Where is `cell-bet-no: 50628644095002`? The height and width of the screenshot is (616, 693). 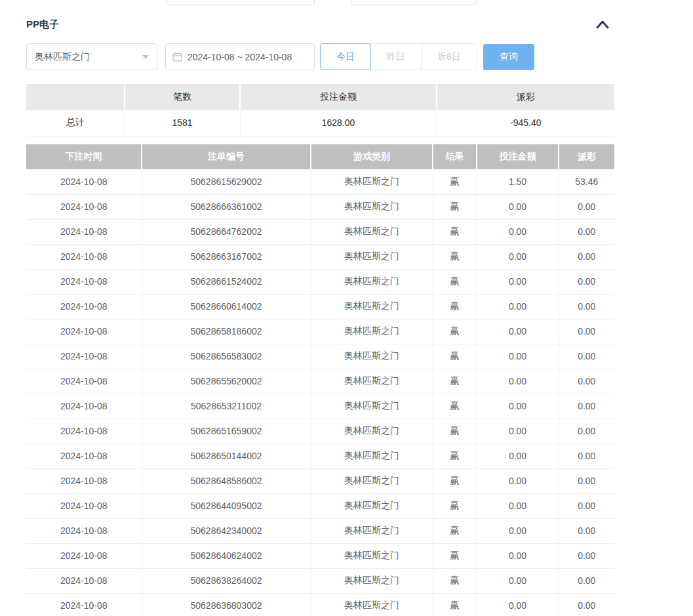
cell-bet-no: 50628644095002 is located at coordinates (226, 506).